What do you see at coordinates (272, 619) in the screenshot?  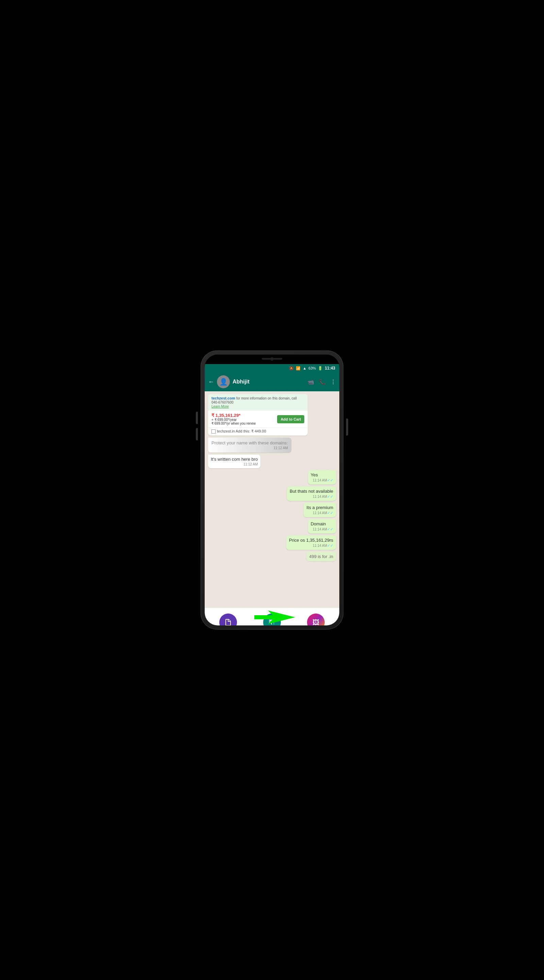 I see `payment-icon: ₹↑` at bounding box center [272, 619].